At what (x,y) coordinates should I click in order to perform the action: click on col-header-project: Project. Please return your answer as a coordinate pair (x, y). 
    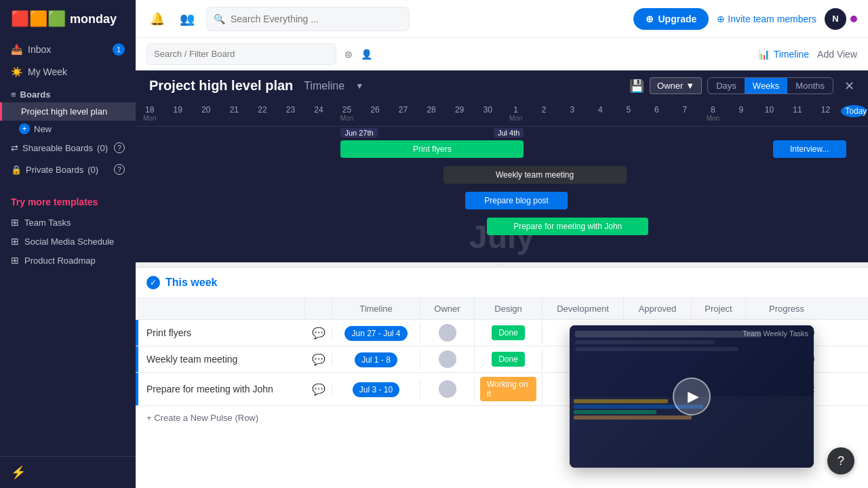
    Looking at the image, I should click on (719, 309).